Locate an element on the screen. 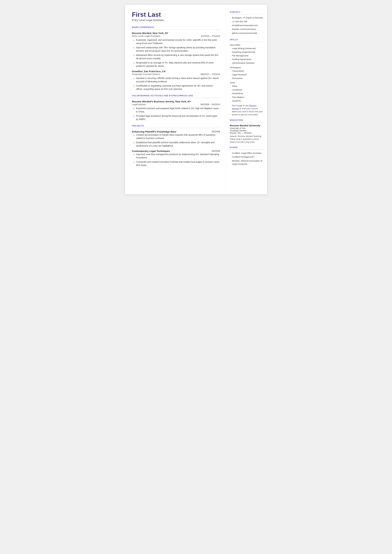  other-section: OTHER Certified, Legal Office Assistant … is located at coordinates (247, 156).